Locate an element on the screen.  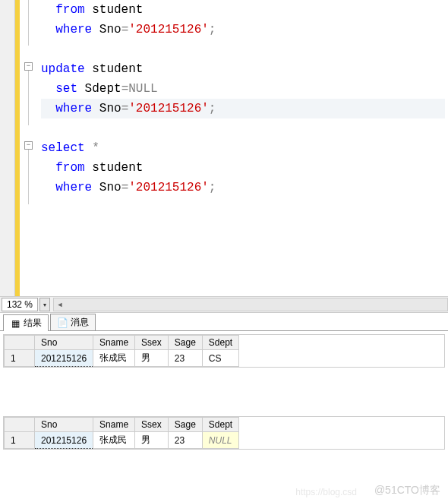
result-grid-1: Sno Sname Ssex Sage Sdept 1 201215126 张成… is located at coordinates (224, 351).